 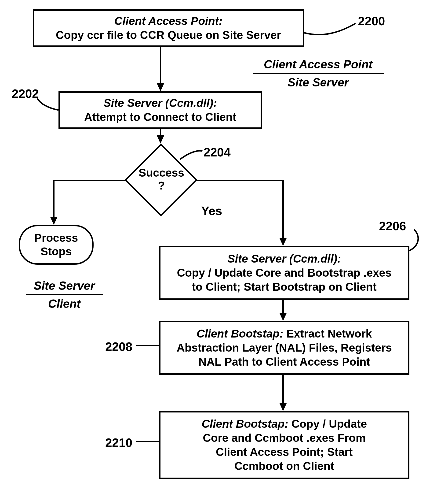 What do you see at coordinates (64, 295) in the screenshot?
I see `context-2-divider` at bounding box center [64, 295].